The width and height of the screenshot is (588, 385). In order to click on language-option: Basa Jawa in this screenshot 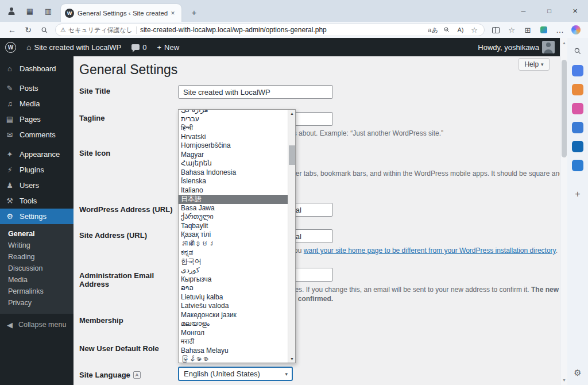, I will do `click(233, 209)`.